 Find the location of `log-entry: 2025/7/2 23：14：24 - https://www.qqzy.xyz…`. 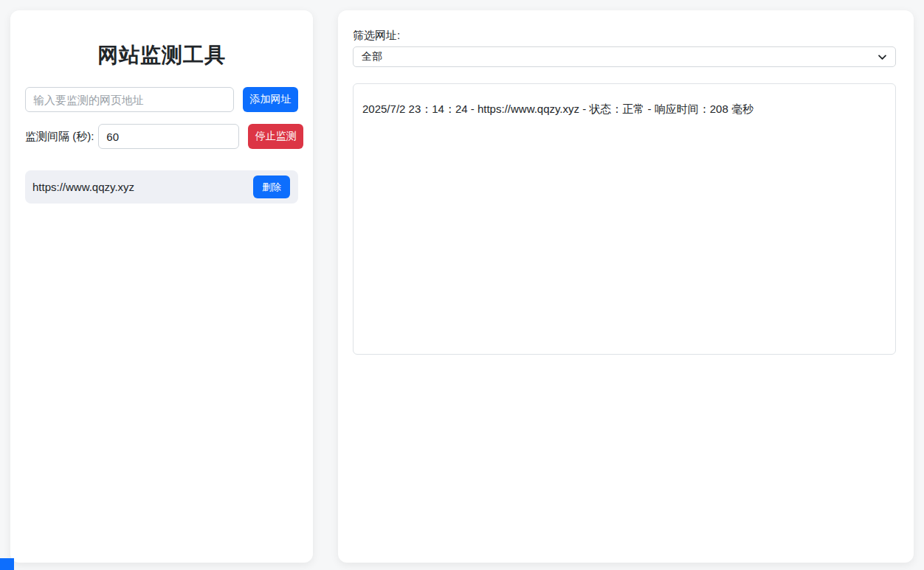

log-entry: 2025/7/2 23：14：24 - https://www.qqzy.xyz… is located at coordinates (624, 109).